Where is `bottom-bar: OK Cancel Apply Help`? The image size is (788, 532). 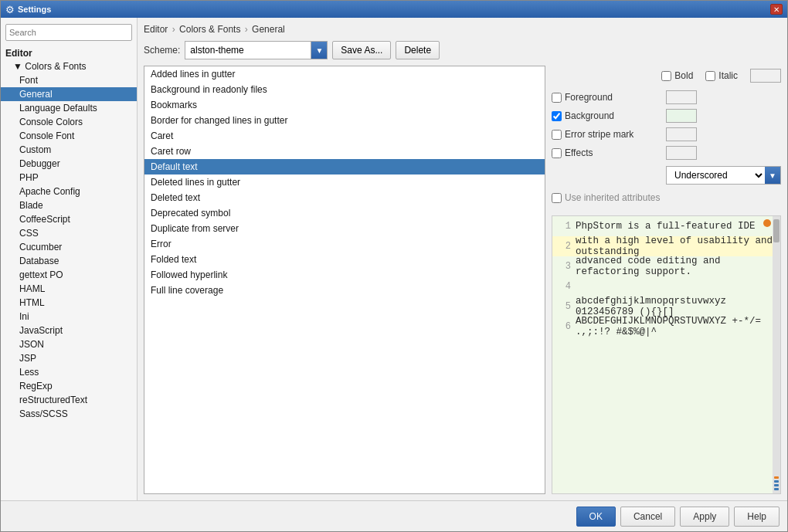
bottom-bar: OK Cancel Apply Help is located at coordinates (394, 516).